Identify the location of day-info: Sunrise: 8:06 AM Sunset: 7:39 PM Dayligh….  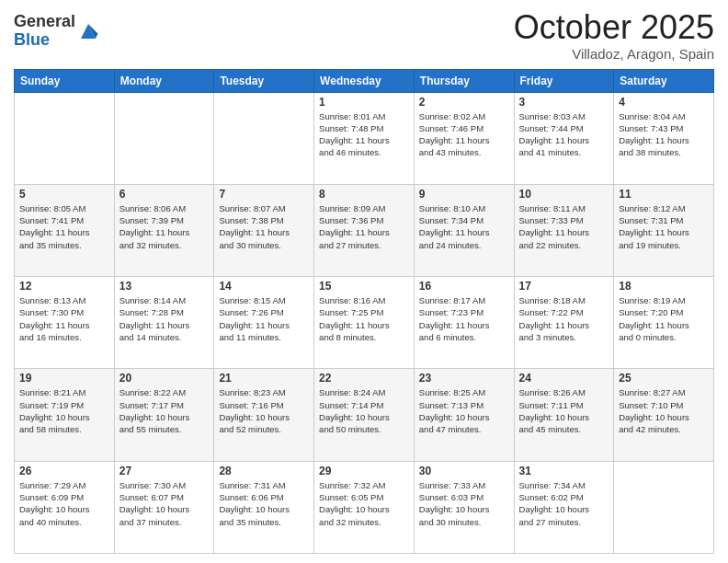
(165, 226).